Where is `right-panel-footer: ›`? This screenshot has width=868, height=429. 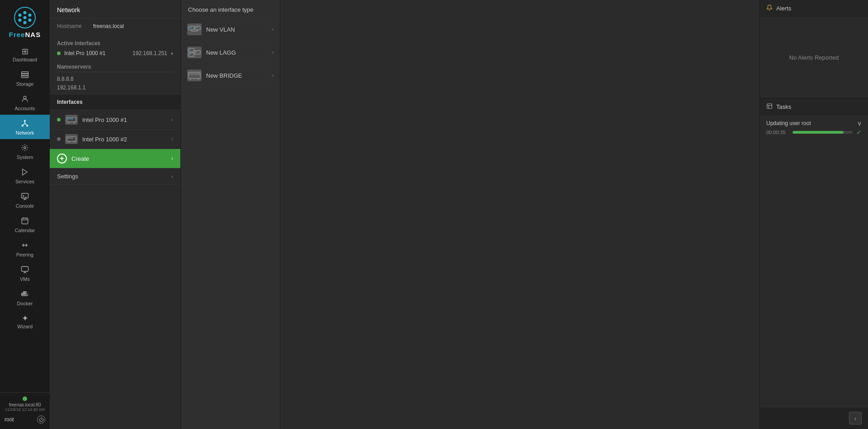
right-panel-footer: › is located at coordinates (814, 418).